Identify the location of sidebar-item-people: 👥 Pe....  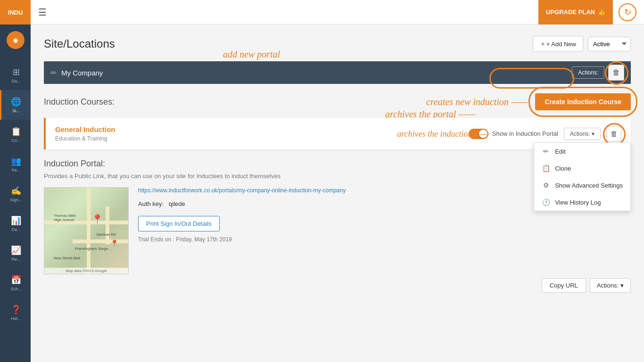
(15, 164).